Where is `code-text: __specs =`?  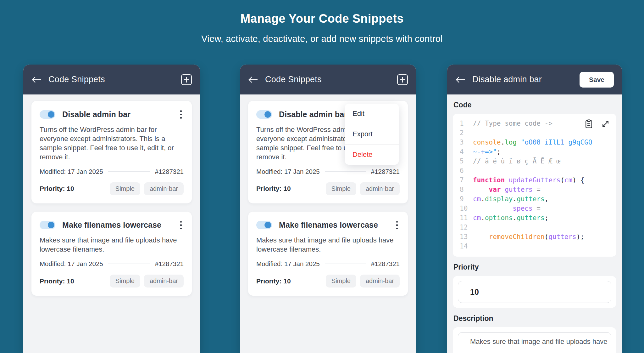 code-text: __specs = is located at coordinates (543, 208).